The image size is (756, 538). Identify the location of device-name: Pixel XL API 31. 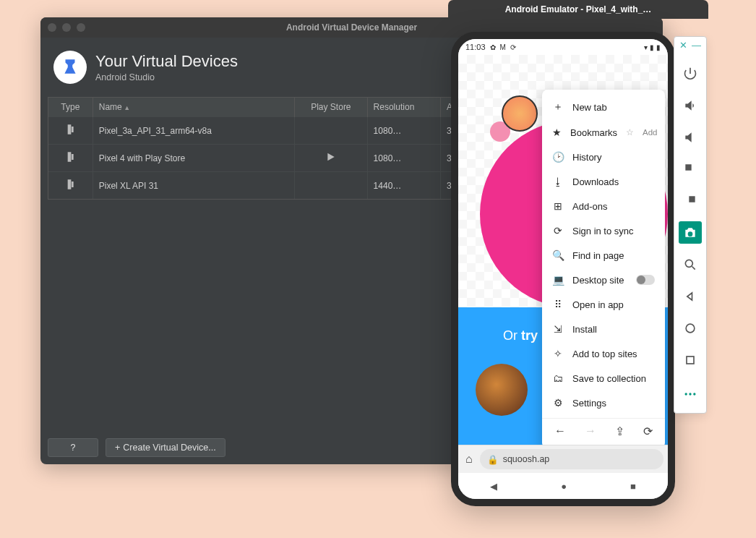
(194, 186).